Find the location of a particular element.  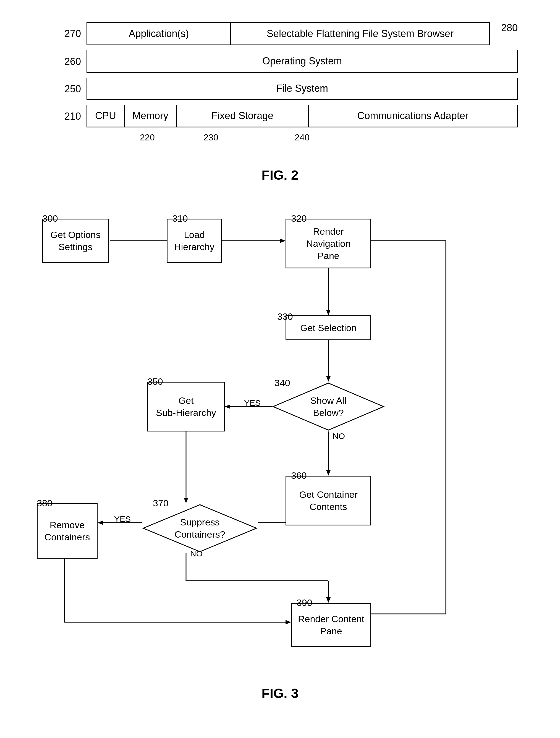

fig2-row-250: 250 File System is located at coordinates (288, 89).